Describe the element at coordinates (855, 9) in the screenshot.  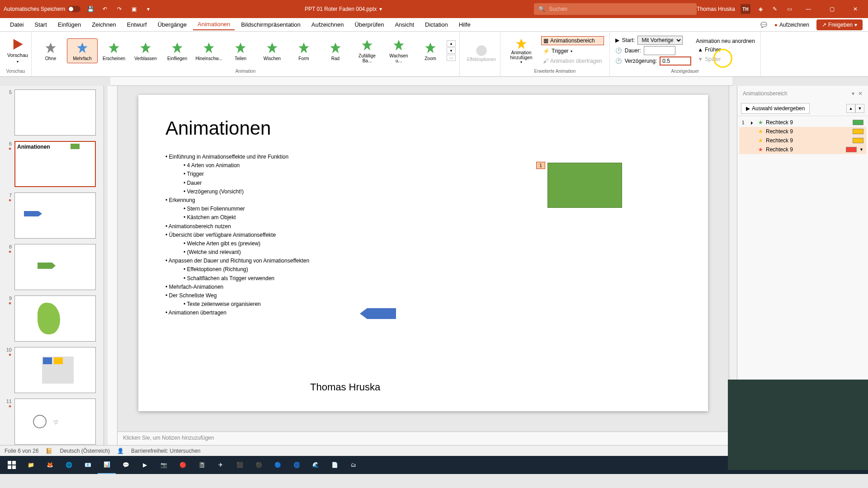
I see `close-icon: ✕` at that location.